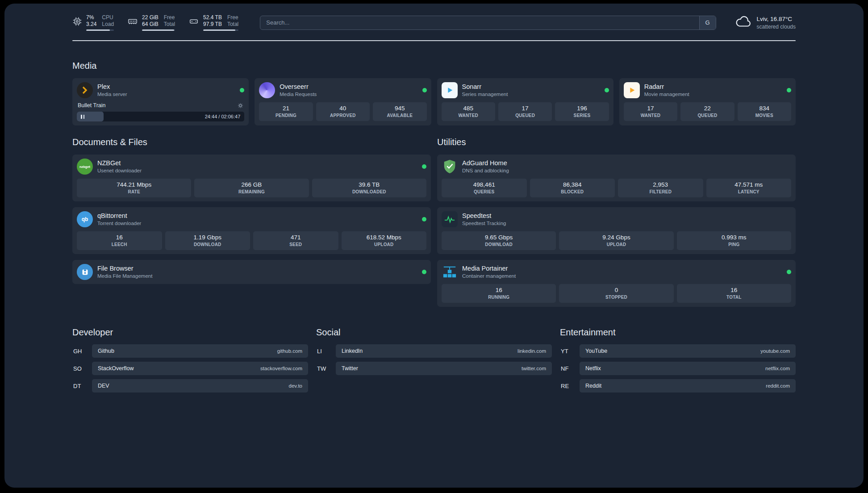 This screenshot has height=493, width=868. I want to click on stat-tile: 498,461 QUERIES, so click(484, 188).